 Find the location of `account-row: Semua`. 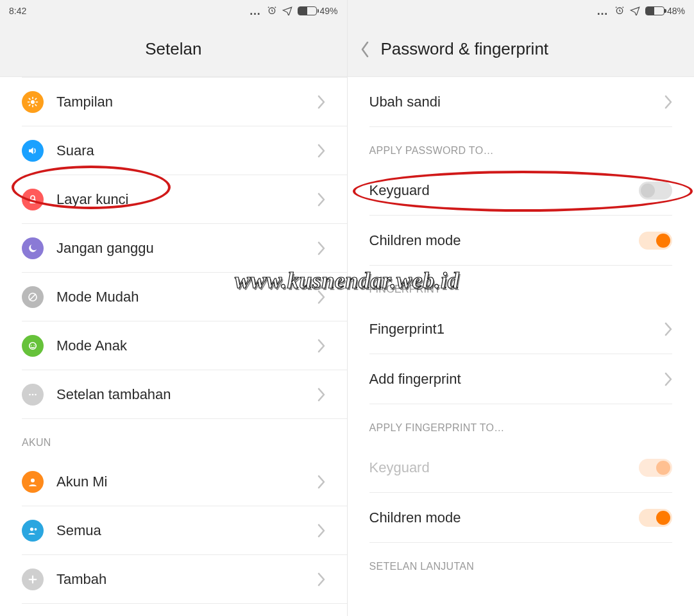

account-row: Semua is located at coordinates (185, 531).